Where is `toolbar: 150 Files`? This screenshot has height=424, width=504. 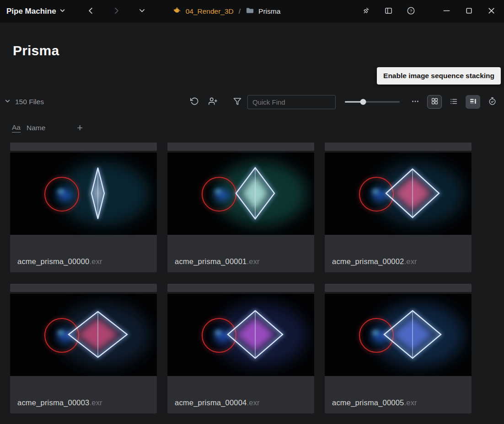 toolbar: 150 Files is located at coordinates (252, 102).